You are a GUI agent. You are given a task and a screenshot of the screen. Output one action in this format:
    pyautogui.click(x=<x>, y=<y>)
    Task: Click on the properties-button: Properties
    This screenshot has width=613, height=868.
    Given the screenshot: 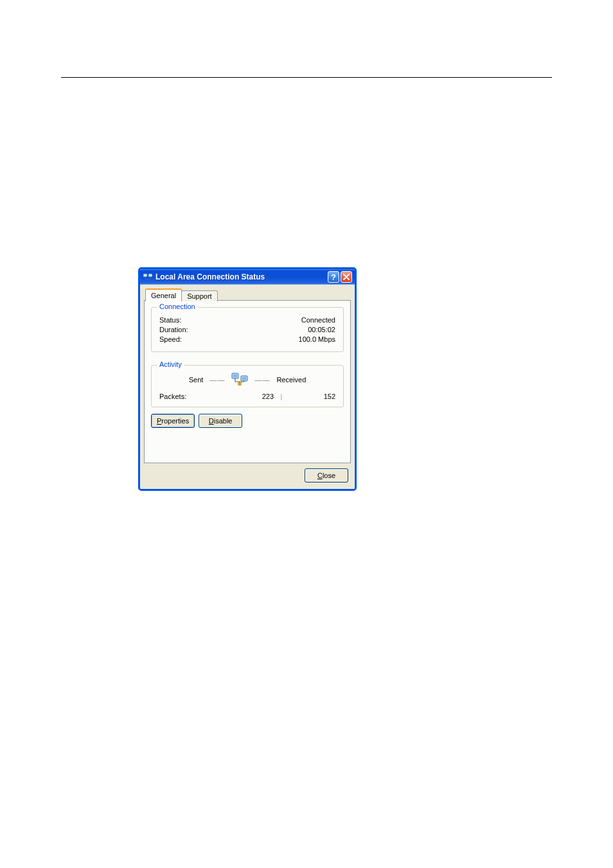 What is the action you would take?
    pyautogui.click(x=173, y=421)
    